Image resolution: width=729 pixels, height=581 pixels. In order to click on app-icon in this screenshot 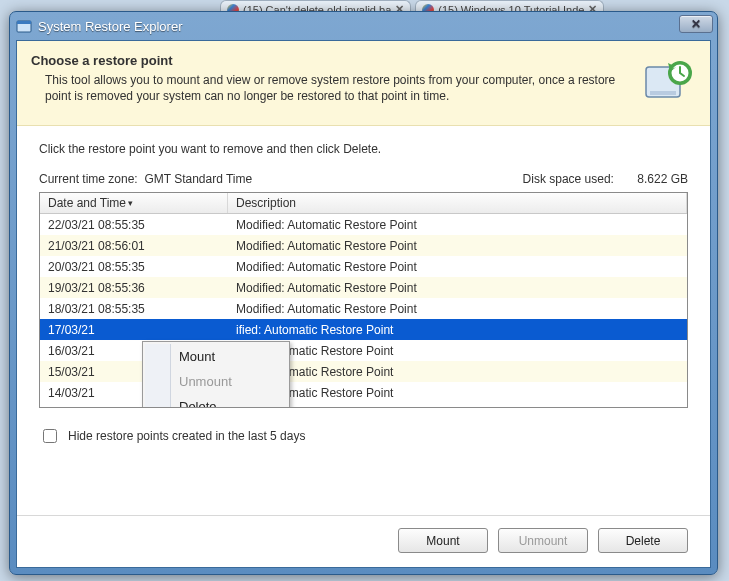, I will do `click(24, 26)`.